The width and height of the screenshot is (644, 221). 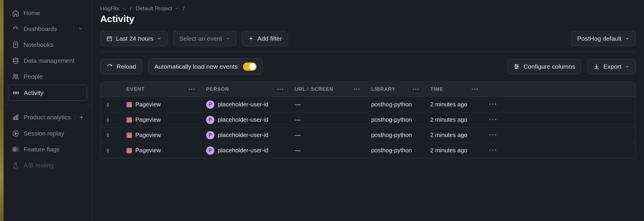 What do you see at coordinates (603, 39) in the screenshot?
I see `column-config-button: PostHog default` at bounding box center [603, 39].